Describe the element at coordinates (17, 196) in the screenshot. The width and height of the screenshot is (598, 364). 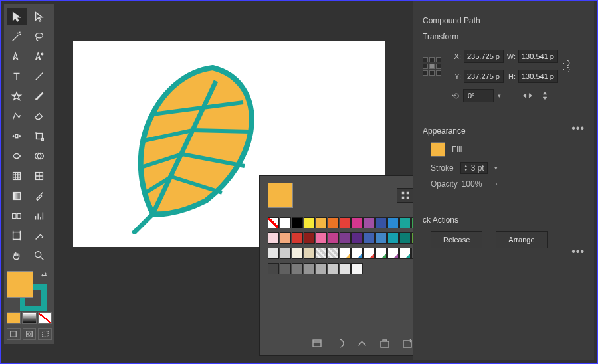
I see `gradient-tool` at that location.